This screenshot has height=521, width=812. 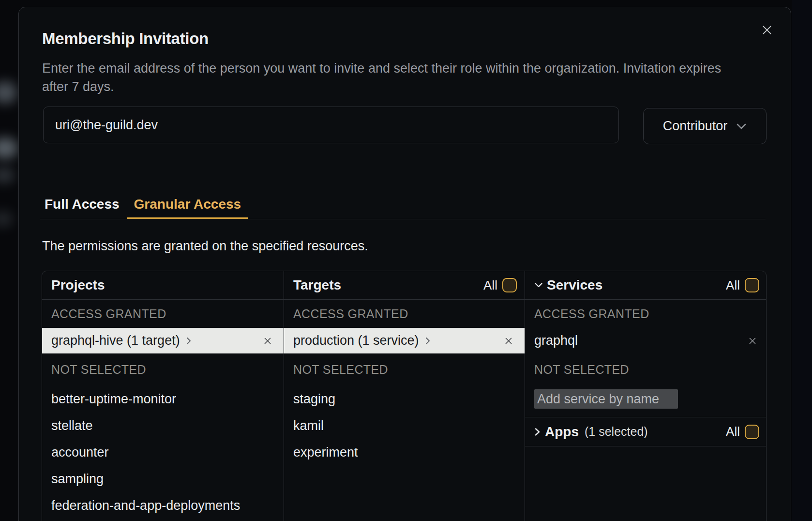 I want to click on project-item: sampling, so click(x=163, y=479).